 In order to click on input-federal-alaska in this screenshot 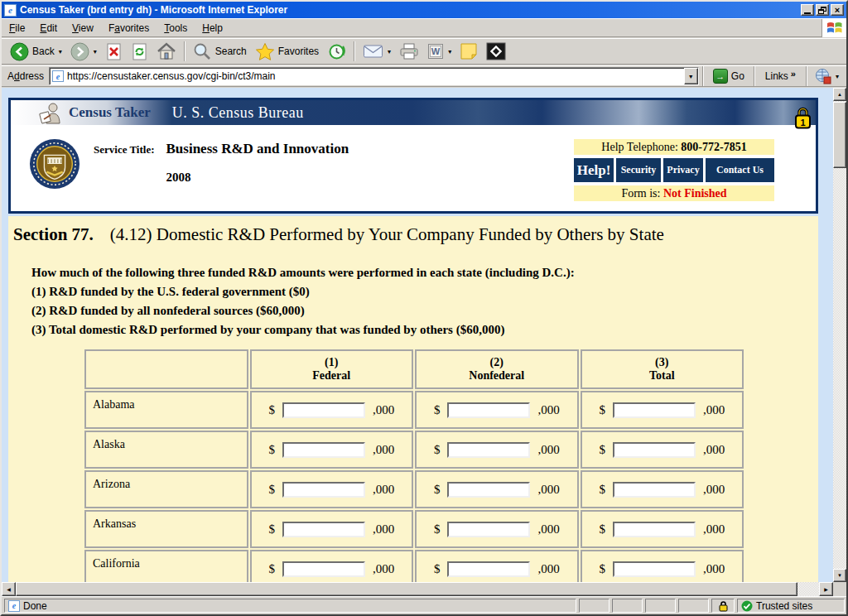, I will do `click(324, 450)`.